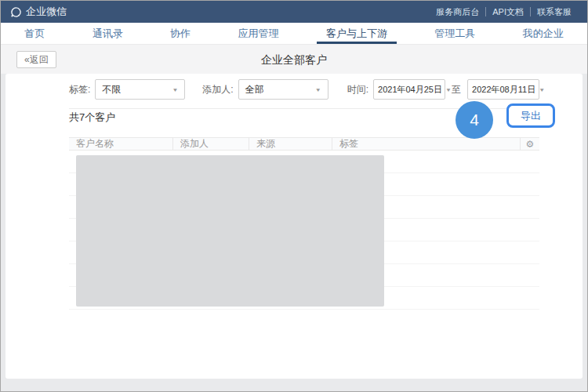 The image size is (588, 392). I want to click on nav-item: 通讯录, so click(108, 33).